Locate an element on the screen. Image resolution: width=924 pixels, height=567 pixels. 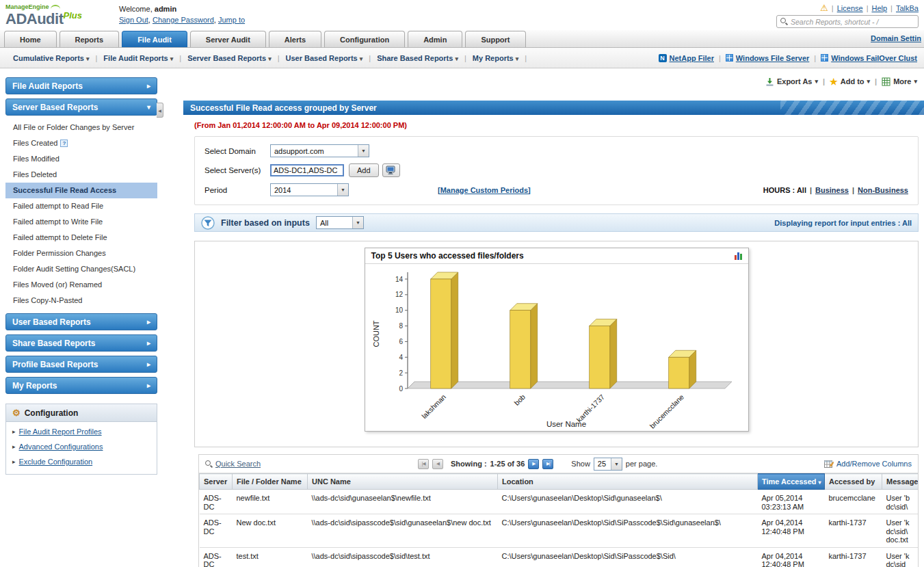
sidebar-item-all-file-or-folder-changes-by-server: All File or Folder Changes by Server is located at coordinates (81, 127).